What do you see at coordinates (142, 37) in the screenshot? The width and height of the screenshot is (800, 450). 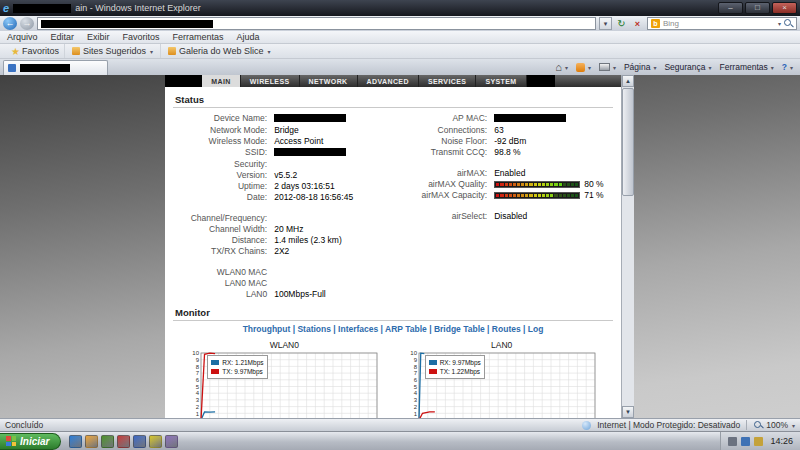 I see `menu-item-favoritos: Favoritos` at bounding box center [142, 37].